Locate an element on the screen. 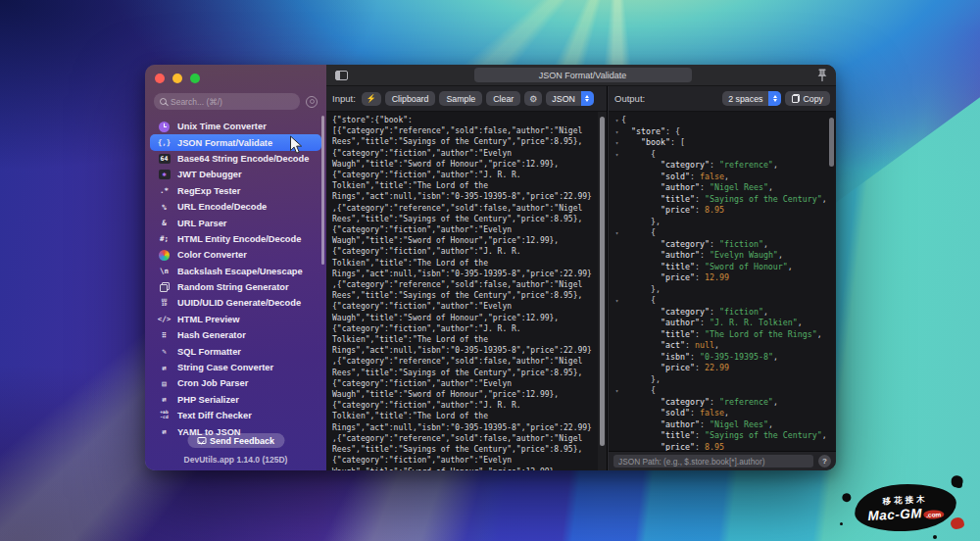 This screenshot has height=541, width=980. code-line: }, is located at coordinates (719, 222).